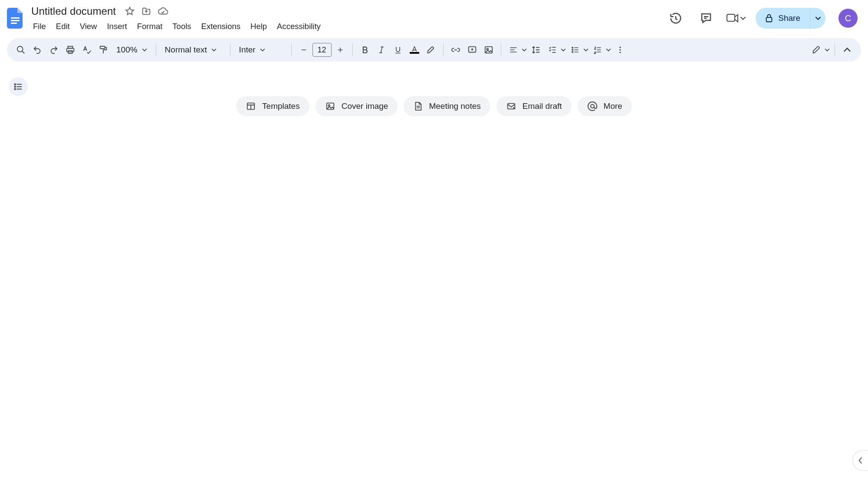 The height and width of the screenshot is (483, 868). I want to click on docs-logo, so click(16, 18).